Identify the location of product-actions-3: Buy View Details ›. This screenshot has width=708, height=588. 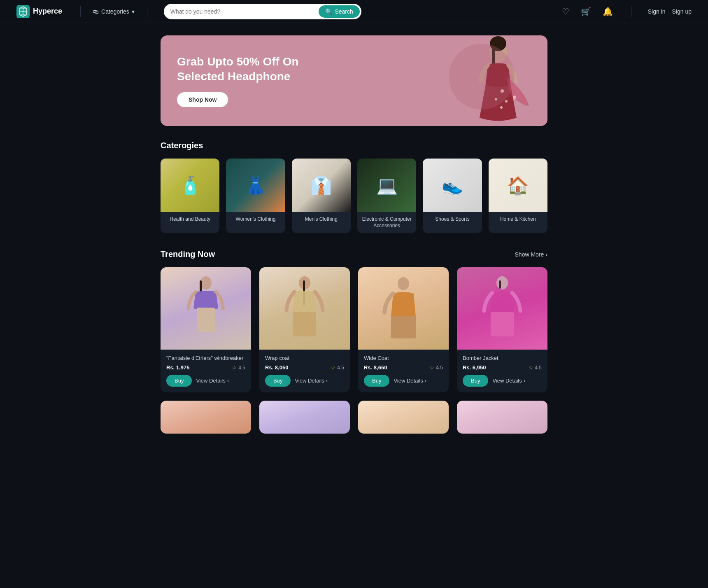
(403, 380).